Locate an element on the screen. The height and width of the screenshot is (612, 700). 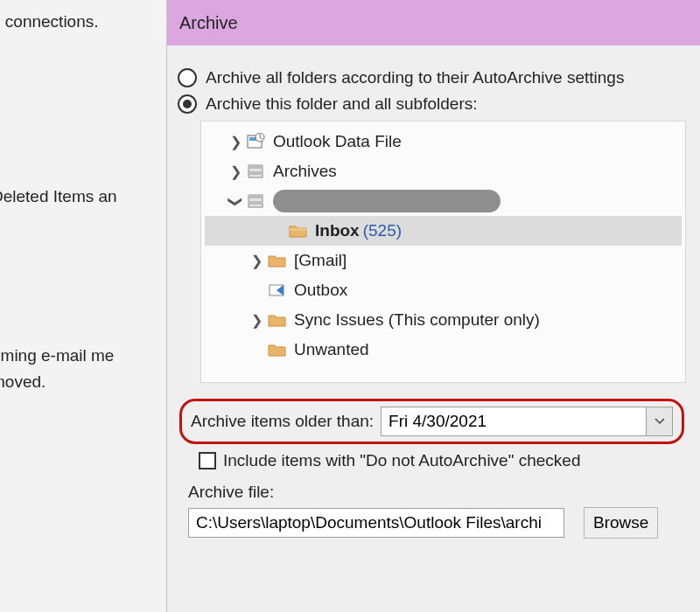
radio-all-folders-label: Archive all folders according to their A… is located at coordinates (415, 78).